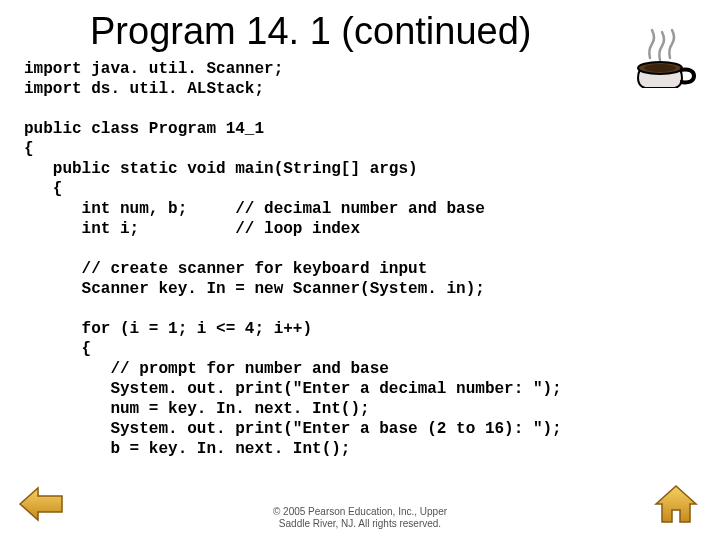  I want to click on footer-line-1: © 2005 Pearson Education, Inc., Upper, so click(360, 512).